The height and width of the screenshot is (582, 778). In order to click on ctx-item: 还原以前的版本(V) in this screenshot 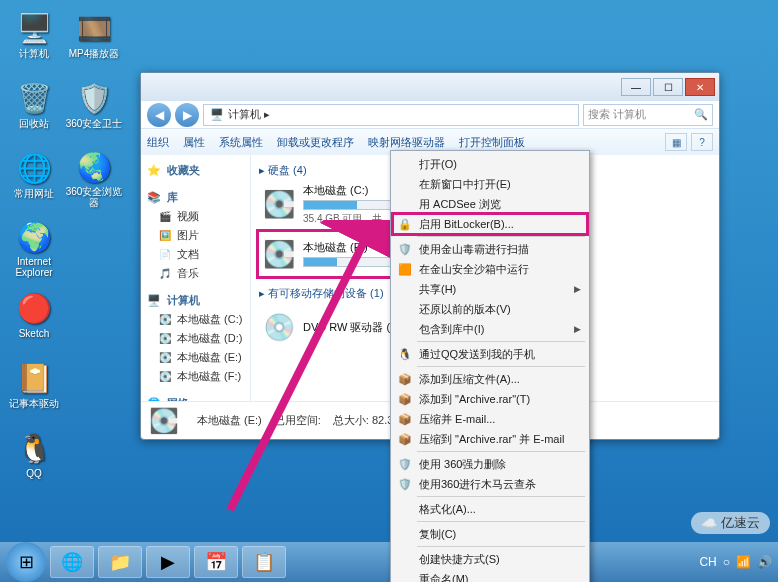, I will do `click(490, 309)`.